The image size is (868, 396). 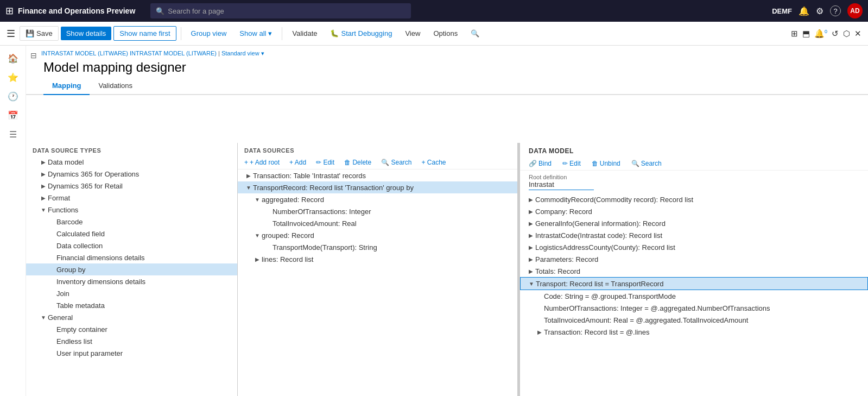 What do you see at coordinates (445, 34) in the screenshot?
I see `options-button: Options` at bounding box center [445, 34].